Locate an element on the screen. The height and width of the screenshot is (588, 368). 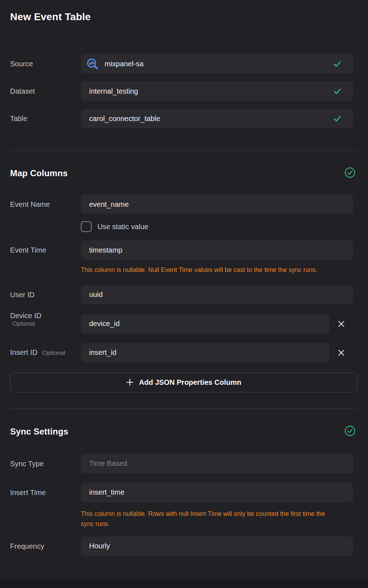
user-id-field: uuid is located at coordinates (217, 295).